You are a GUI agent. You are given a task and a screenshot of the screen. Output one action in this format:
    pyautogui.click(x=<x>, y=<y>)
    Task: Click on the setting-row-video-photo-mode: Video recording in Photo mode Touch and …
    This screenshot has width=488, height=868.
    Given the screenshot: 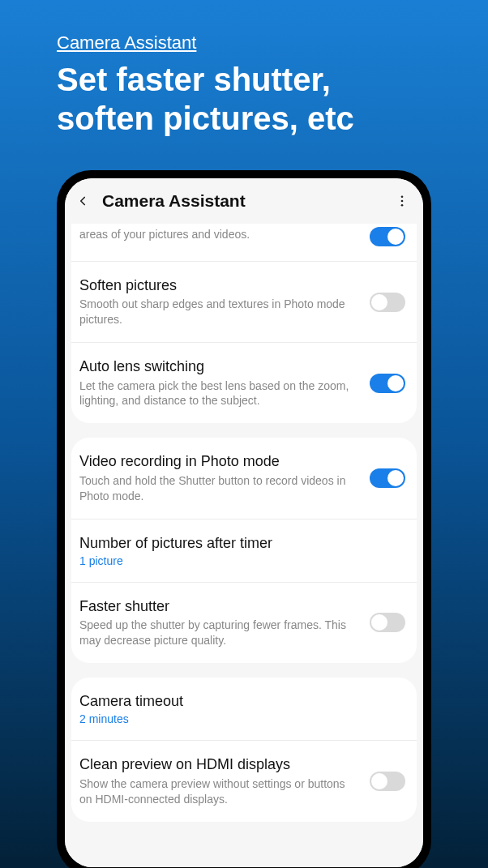 What is the action you would take?
    pyautogui.click(x=244, y=478)
    